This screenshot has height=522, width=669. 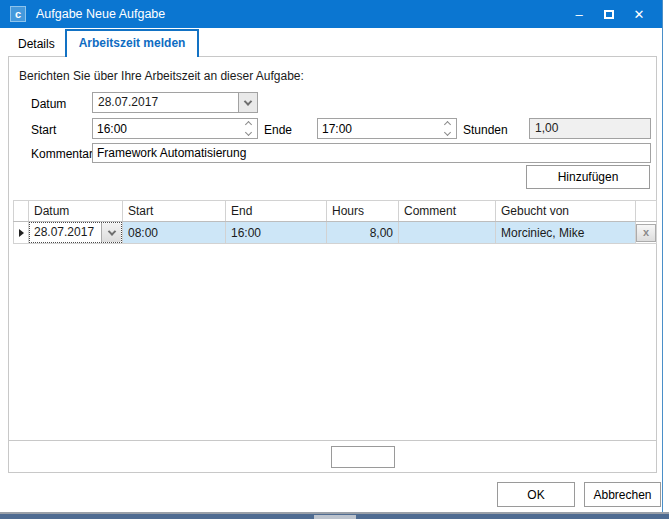 What do you see at coordinates (448, 212) in the screenshot?
I see `column-header-comment: Comment` at bounding box center [448, 212].